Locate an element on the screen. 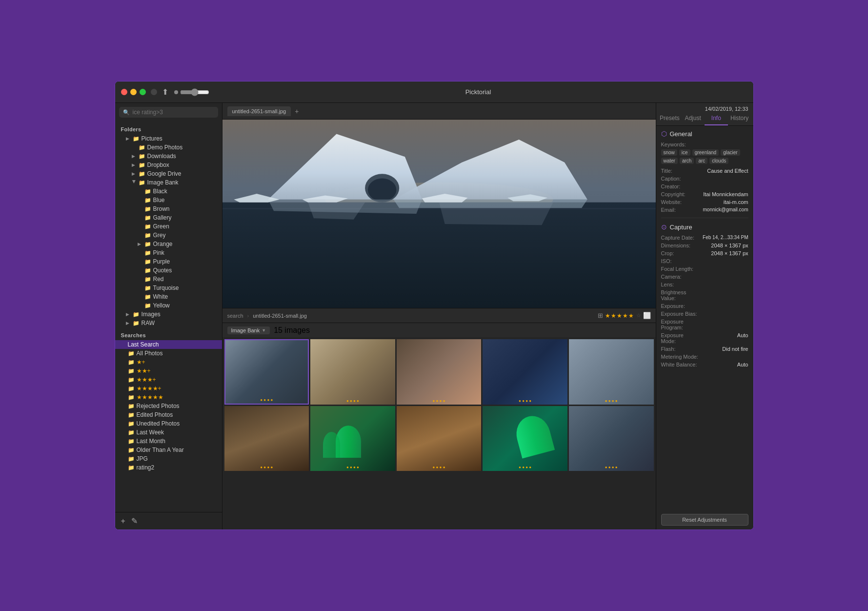  thumbnail-10: ● ● ● ● is located at coordinates (611, 439).